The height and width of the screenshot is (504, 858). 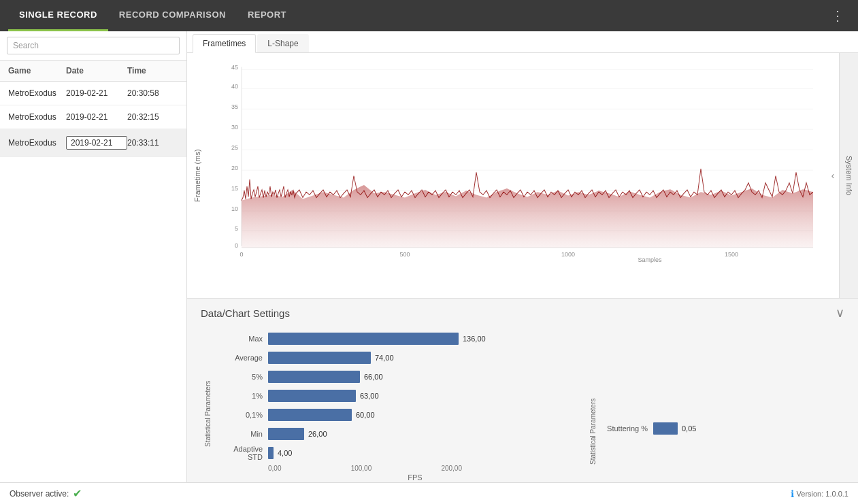 I want to click on bar-track: 63,00, so click(x=420, y=396).